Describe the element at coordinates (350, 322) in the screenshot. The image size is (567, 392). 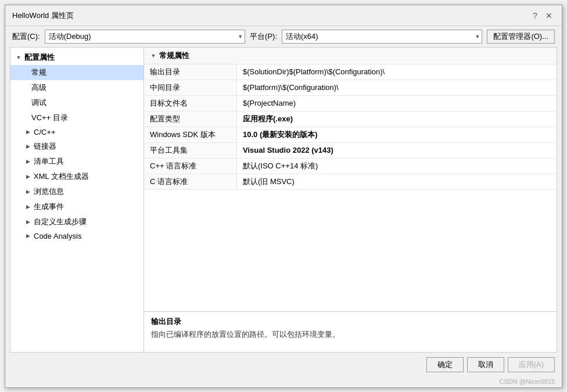
I see `desc-title: 输出目录` at that location.